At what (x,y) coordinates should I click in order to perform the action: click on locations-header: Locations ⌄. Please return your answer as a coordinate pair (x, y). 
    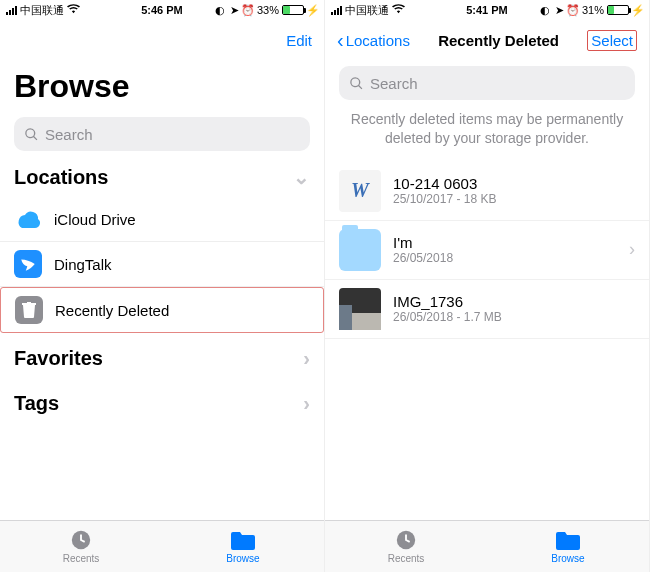
    Looking at the image, I should click on (162, 174).